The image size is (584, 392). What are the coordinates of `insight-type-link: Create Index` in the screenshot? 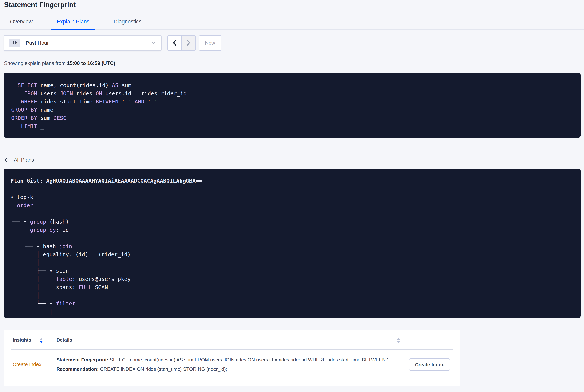 It's located at (27, 364).